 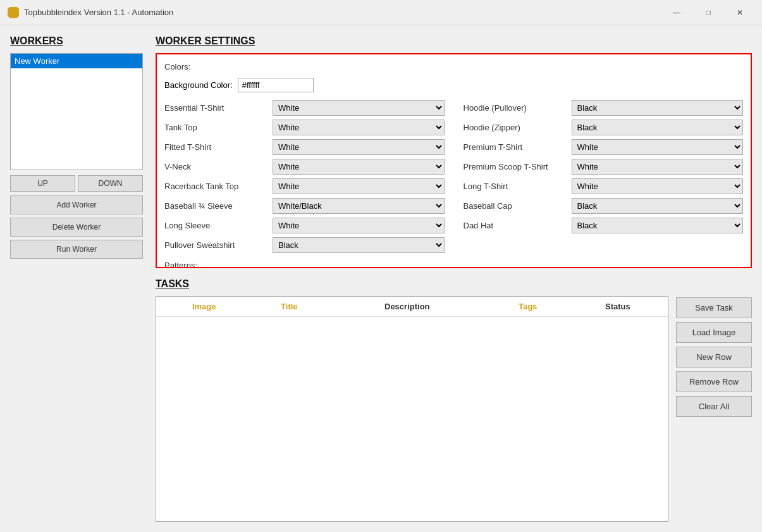 I want to click on bg-color-label: Background Color:, so click(x=199, y=85).